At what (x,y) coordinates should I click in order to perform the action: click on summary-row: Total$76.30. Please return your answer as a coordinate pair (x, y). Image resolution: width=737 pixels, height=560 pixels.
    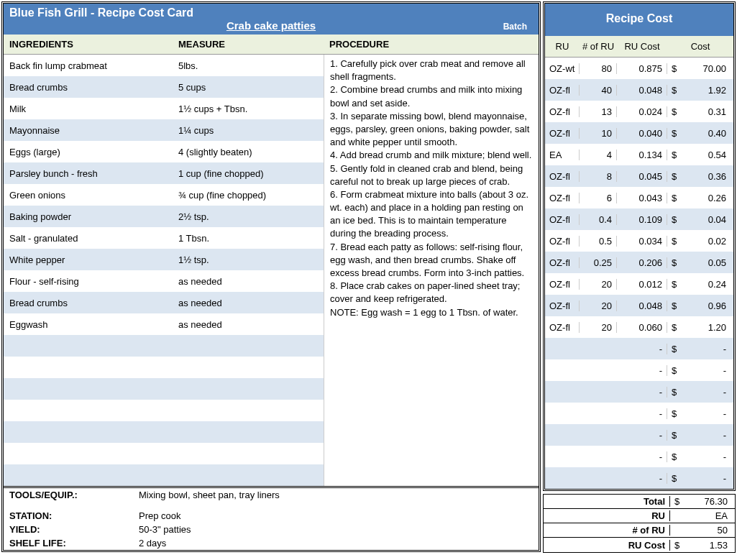
    Looking at the image, I should click on (639, 502).